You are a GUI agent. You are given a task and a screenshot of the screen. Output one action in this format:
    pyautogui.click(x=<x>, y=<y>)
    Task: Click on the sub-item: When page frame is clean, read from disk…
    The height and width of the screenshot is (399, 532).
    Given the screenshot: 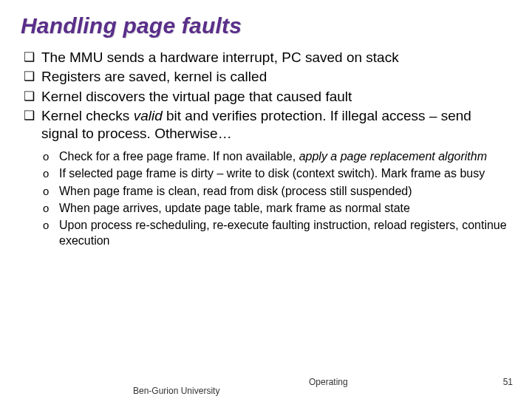 What is the action you would take?
    pyautogui.click(x=277, y=191)
    